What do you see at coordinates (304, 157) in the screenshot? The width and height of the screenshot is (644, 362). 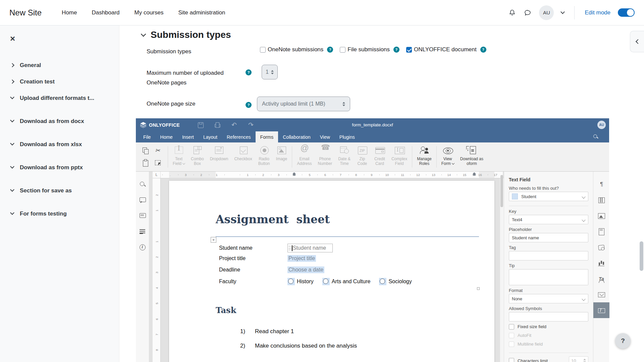 I see `toolbar-field-button: Email Address` at bounding box center [304, 157].